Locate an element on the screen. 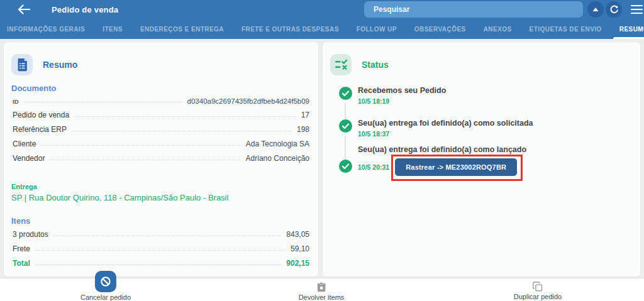  row-total: Total 902,15 is located at coordinates (161, 264).